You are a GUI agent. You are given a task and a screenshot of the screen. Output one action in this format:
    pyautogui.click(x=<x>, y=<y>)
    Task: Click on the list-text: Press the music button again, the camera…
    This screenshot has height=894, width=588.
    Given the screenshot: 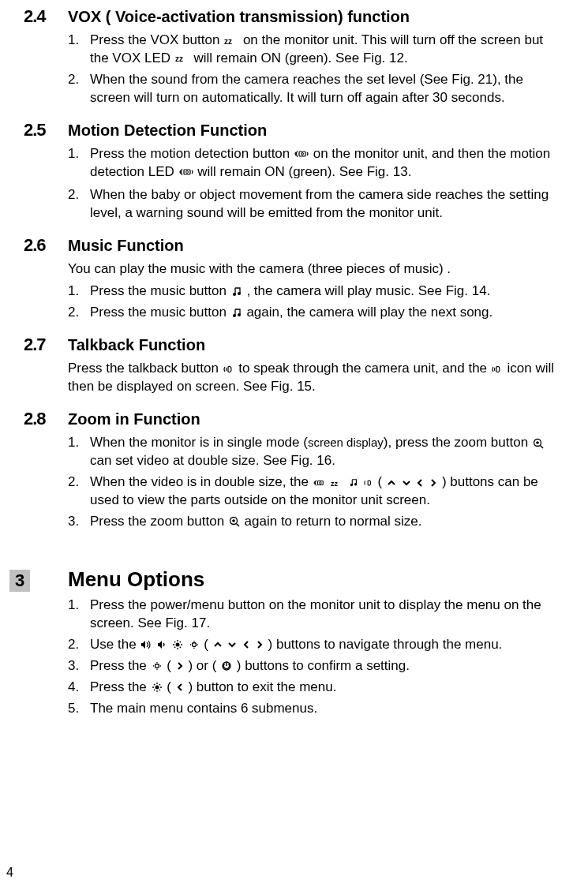 What is the action you would take?
    pyautogui.click(x=327, y=312)
    